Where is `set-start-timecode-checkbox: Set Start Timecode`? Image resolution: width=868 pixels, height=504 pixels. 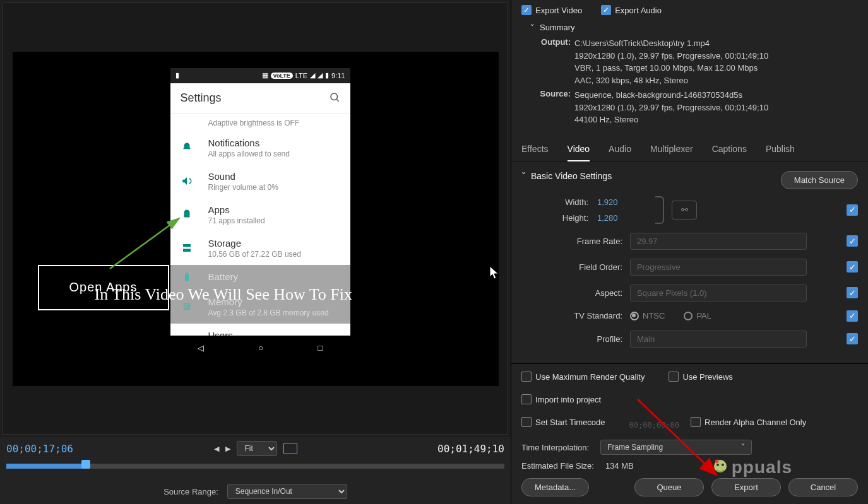 set-start-timecode-checkbox: Set Start Timecode is located at coordinates (563, 422).